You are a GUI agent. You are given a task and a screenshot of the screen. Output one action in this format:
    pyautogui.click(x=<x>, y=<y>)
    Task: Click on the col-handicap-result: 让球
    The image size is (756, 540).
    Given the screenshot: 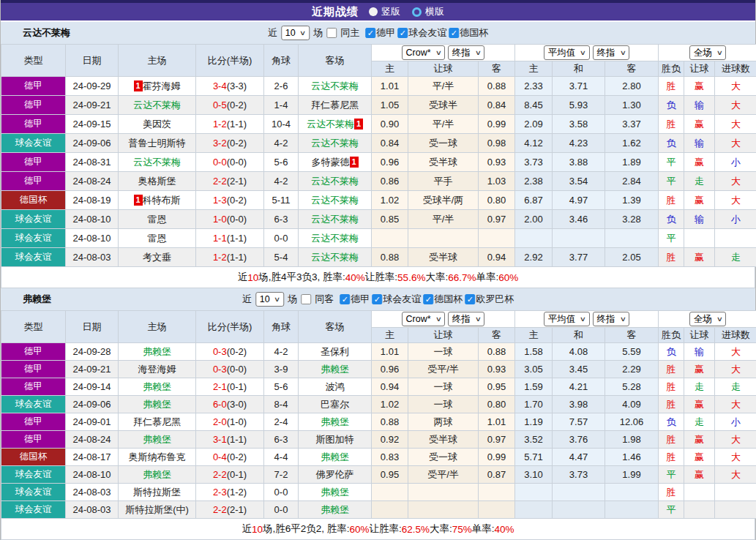 What is the action you would take?
    pyautogui.click(x=700, y=69)
    